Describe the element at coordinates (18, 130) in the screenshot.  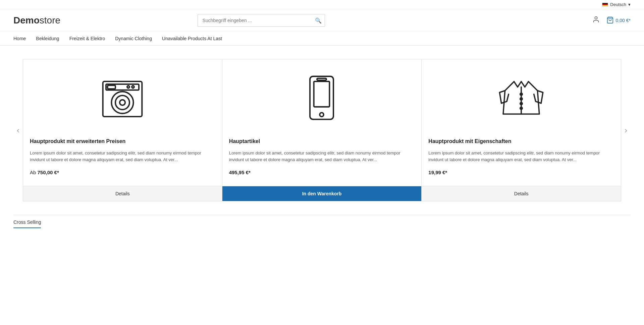
I see `carousel-prev-button: ‹` at that location.